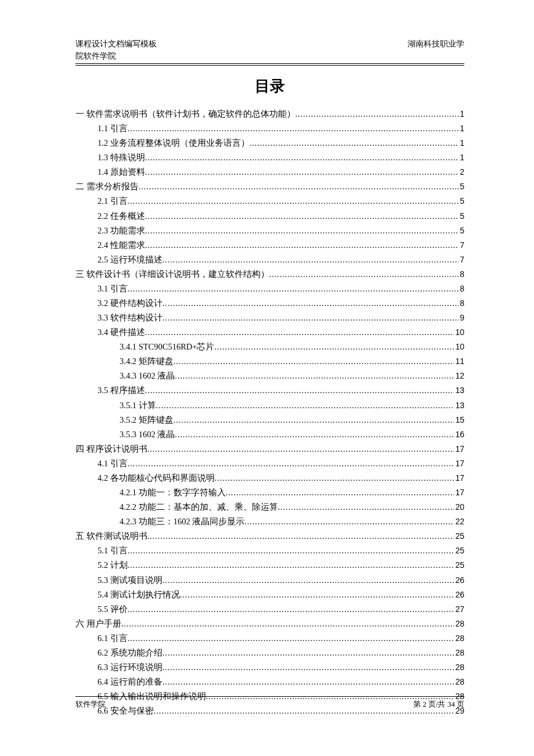 This screenshot has width=534, height=756. What do you see at coordinates (270, 639) in the screenshot?
I see `toc-entry: 6.1 引言28` at bounding box center [270, 639].